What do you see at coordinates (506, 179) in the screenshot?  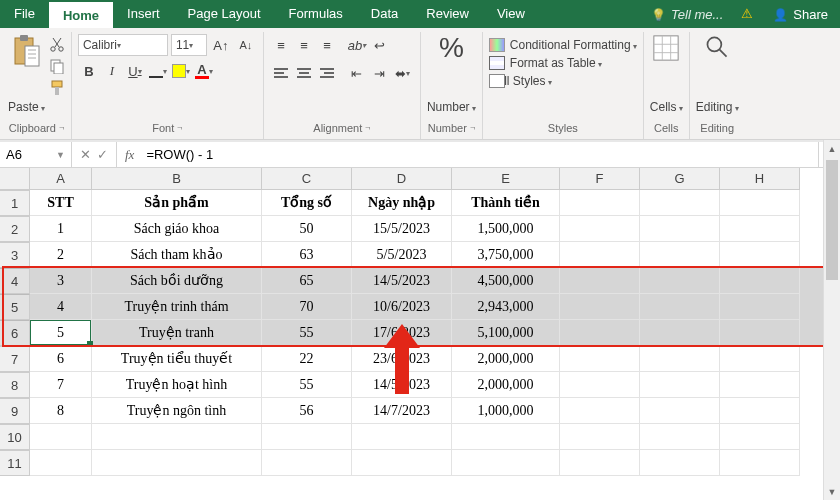 I see `col-header-E: E` at bounding box center [506, 179].